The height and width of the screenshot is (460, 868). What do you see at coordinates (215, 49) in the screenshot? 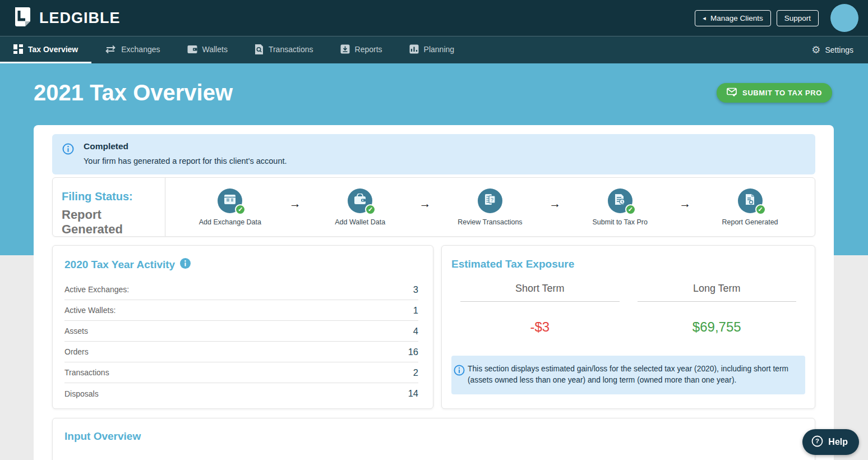
I see `tab-label: Wallets` at bounding box center [215, 49].